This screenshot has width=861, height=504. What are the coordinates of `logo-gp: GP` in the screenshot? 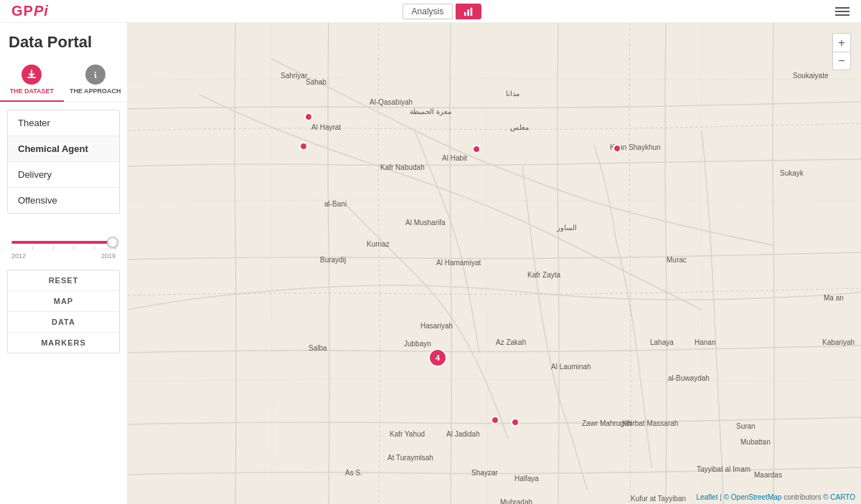 It's located at (23, 11).